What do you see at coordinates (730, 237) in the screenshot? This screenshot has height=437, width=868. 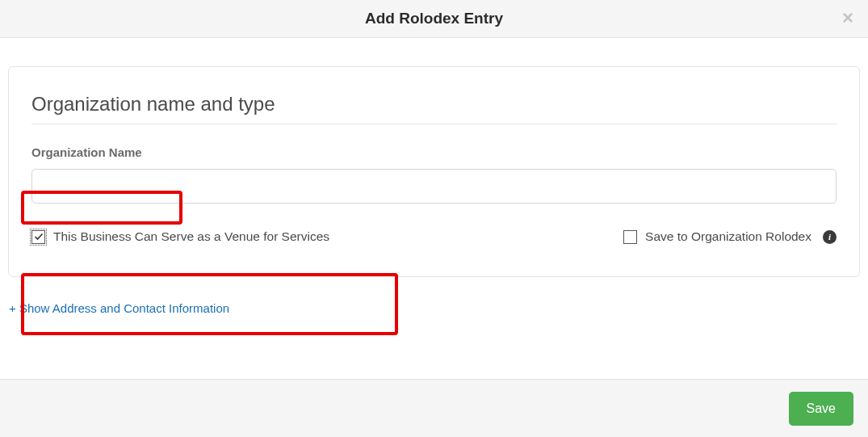 I see `save-rolodex-group: Save to Organization Rolodex i` at bounding box center [730, 237].